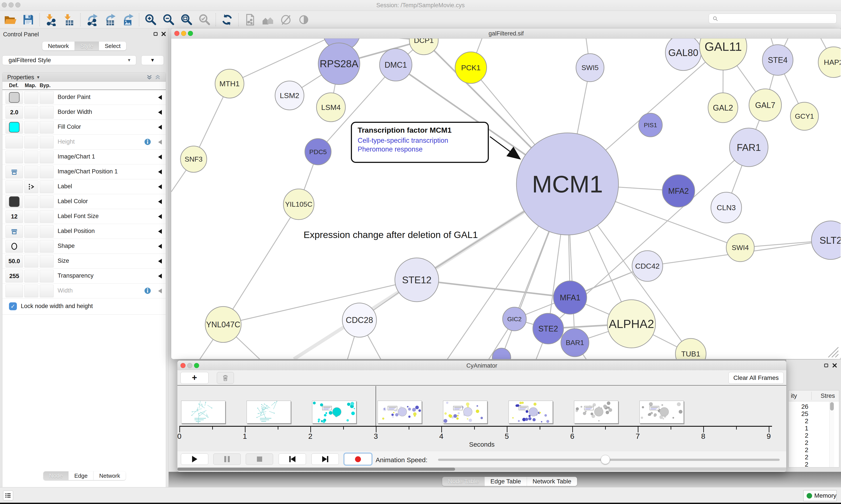  I want to click on search-input, so click(777, 19).